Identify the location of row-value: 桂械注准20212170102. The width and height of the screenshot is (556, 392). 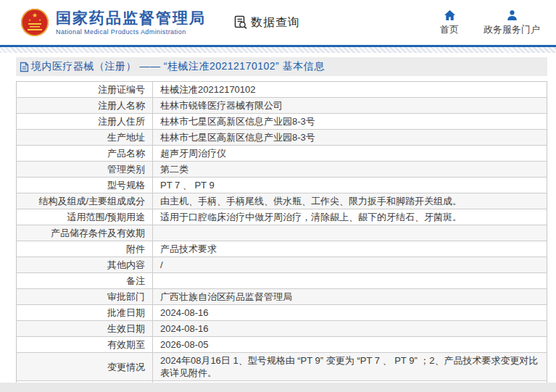
(350, 90).